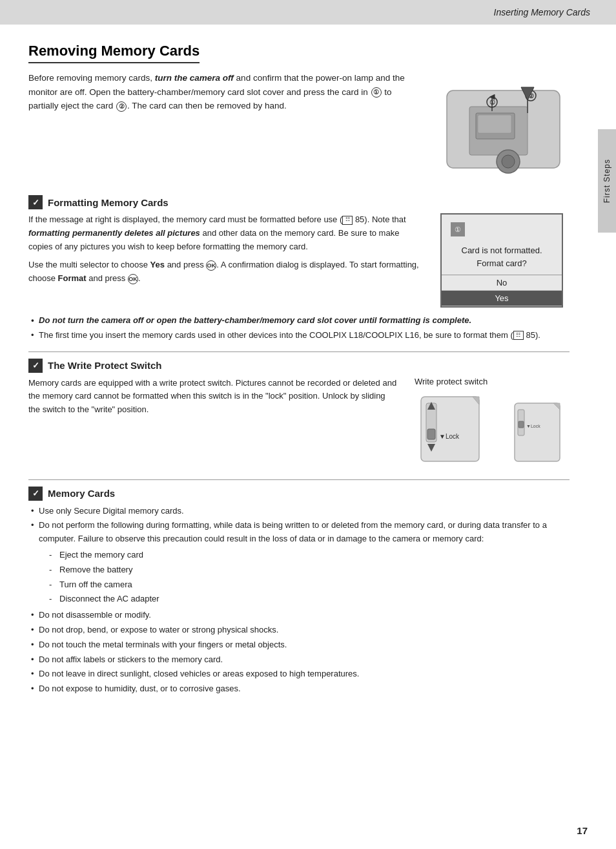 Image resolution: width=616 pixels, height=849 pixels. Describe the element at coordinates (492, 381) in the screenshot. I see `write-protect-caption: Write protect switch` at that location.